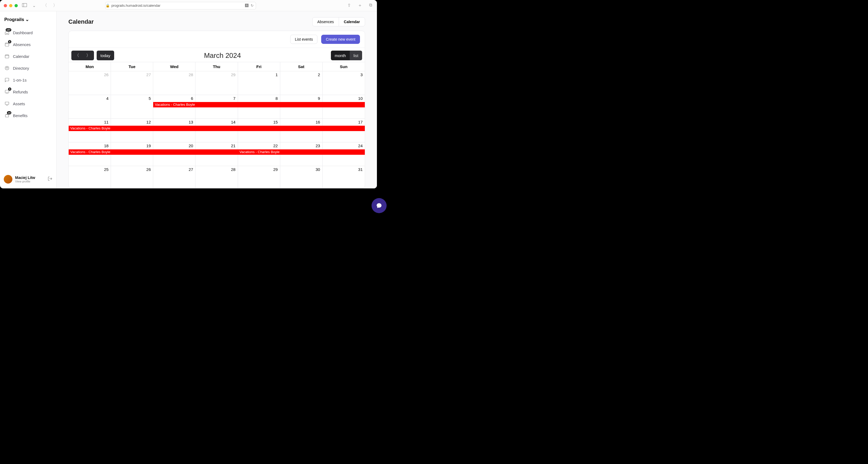  What do you see at coordinates (45, 5) in the screenshot?
I see `back-icon: 〈` at bounding box center [45, 5].